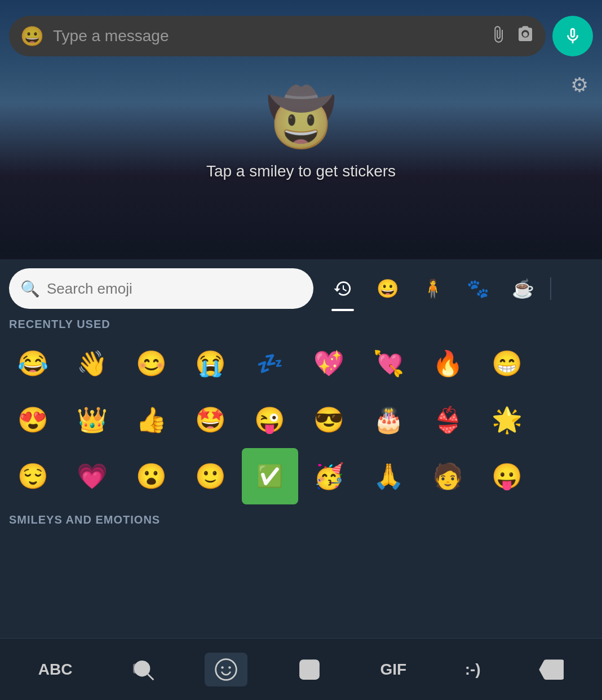  Describe the element at coordinates (151, 476) in the screenshot. I see `emoji-cell: 😮` at that location.